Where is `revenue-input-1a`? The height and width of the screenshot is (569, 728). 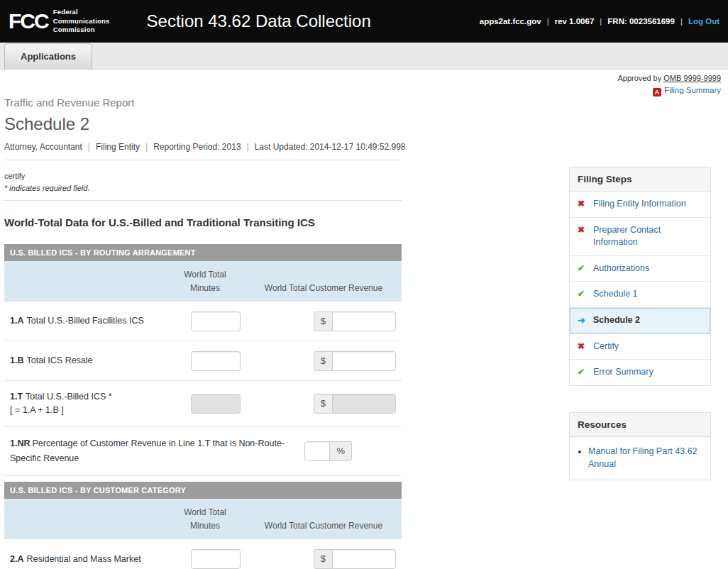
revenue-input-1a is located at coordinates (364, 321).